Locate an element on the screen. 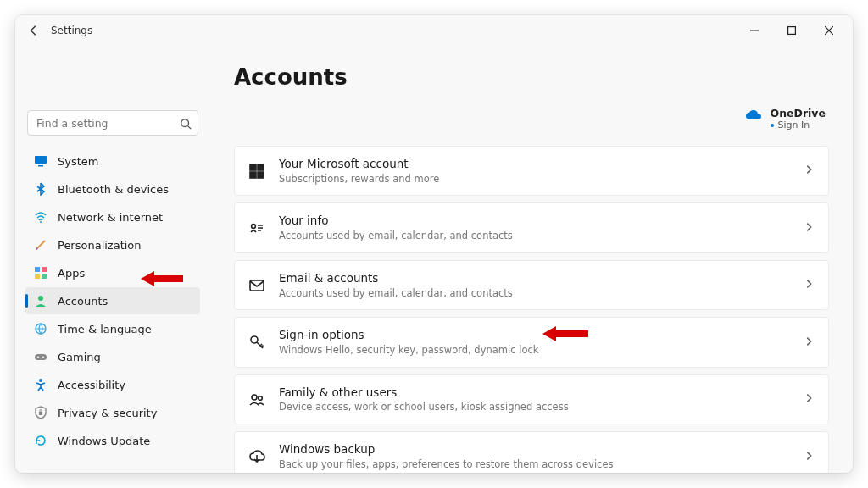 This screenshot has width=868, height=488. gaming-icon is located at coordinates (41, 357).